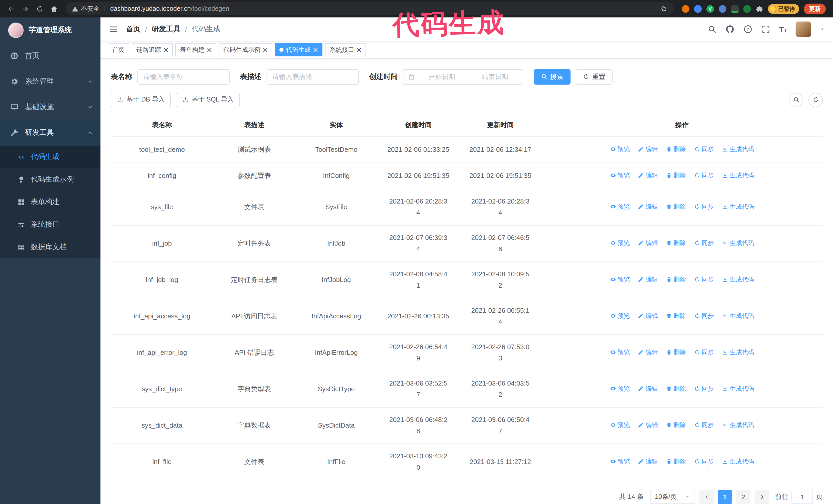 This screenshot has width=833, height=504. What do you see at coordinates (672, 497) in the screenshot?
I see `page-size-select: 10条/页` at bounding box center [672, 497].